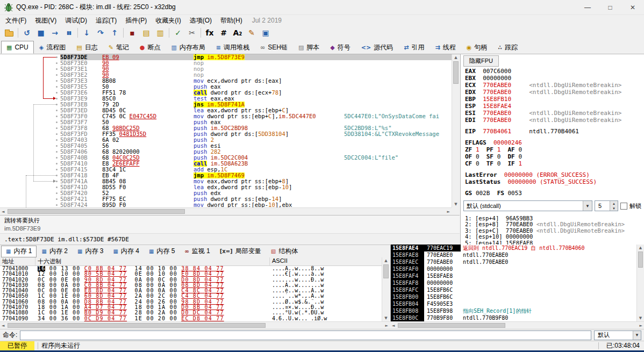  What do you see at coordinates (284, 252) in the screenshot?
I see `bottom-tab-struct: ▧结构体` at bounding box center [284, 252].